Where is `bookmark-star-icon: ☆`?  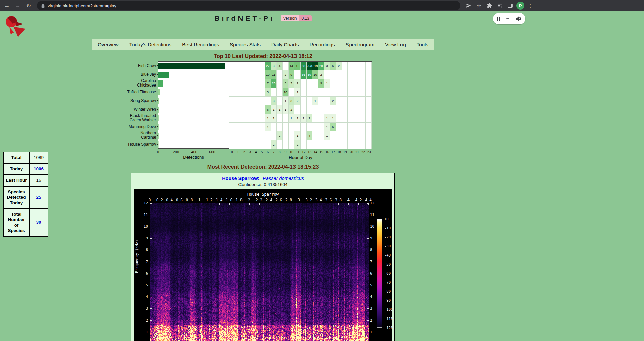 bookmark-star-icon: ☆ is located at coordinates (479, 6).